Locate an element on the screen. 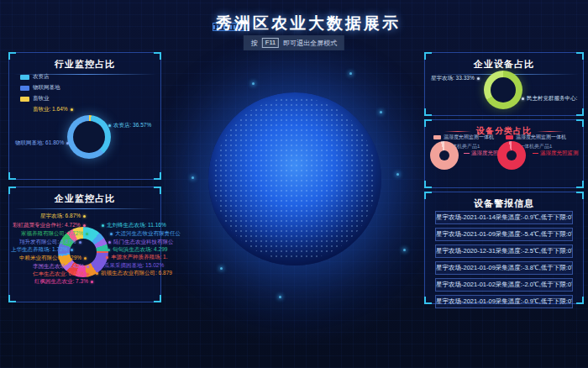  alarm-row: 星宇农场-2021-01-09采集温度:-0.9℃,低于下限:0℃ is located at coordinates (504, 302).